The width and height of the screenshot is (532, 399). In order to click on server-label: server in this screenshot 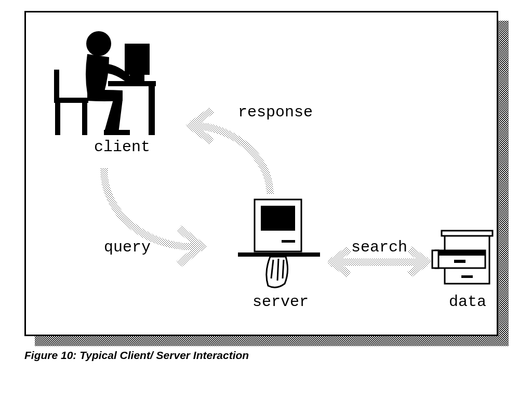, I will do `click(281, 302)`.